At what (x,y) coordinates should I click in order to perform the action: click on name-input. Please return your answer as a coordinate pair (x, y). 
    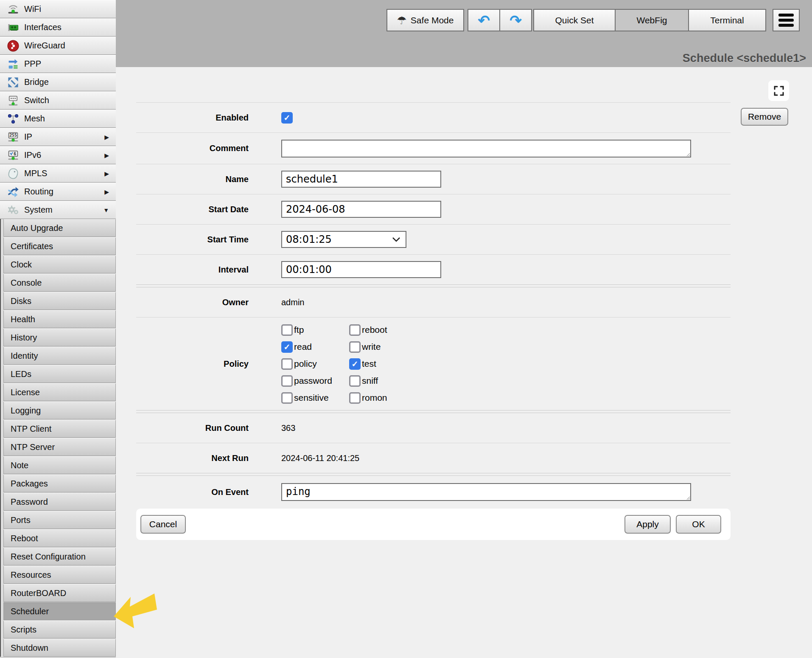
    Looking at the image, I should click on (361, 179).